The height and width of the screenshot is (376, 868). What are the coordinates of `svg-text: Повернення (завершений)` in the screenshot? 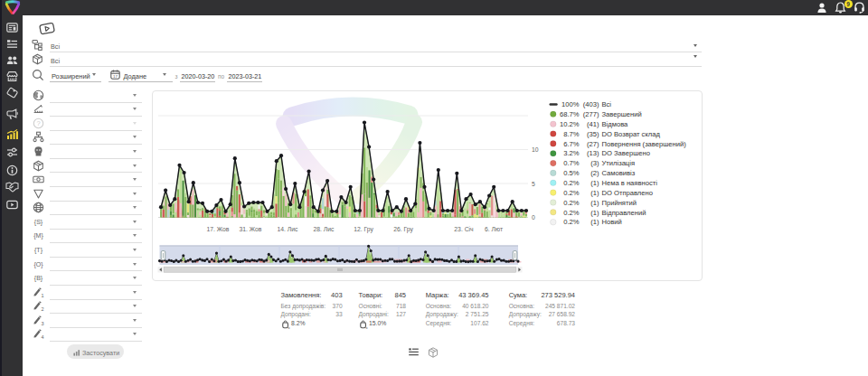 It's located at (645, 145).